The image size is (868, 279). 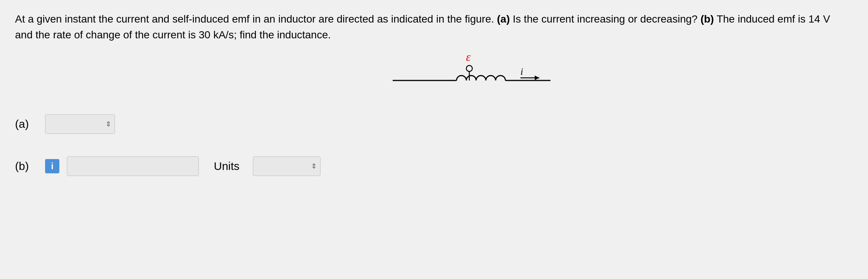 I want to click on part-a-label: (a), so click(x=26, y=124).